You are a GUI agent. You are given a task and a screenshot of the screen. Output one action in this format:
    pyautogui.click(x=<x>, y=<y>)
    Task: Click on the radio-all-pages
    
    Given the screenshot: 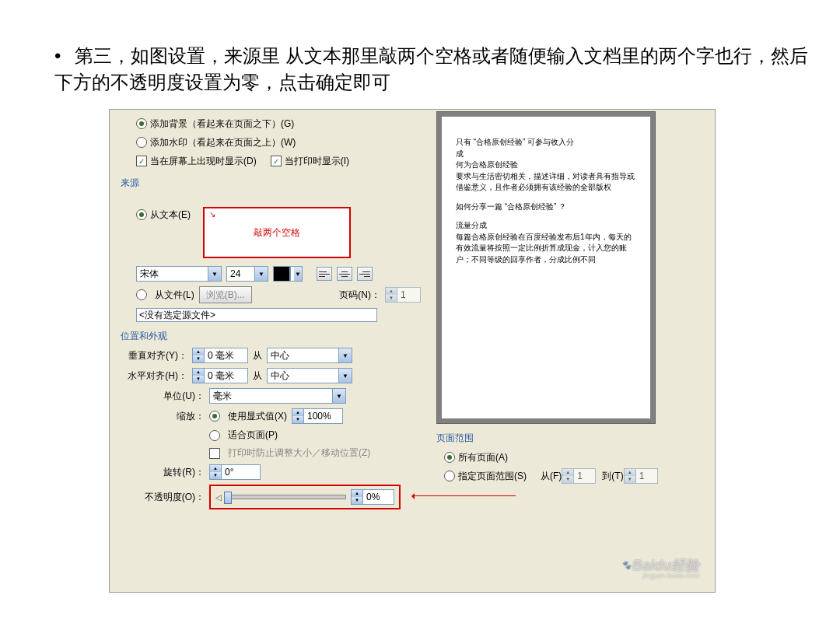 What is the action you would take?
    pyautogui.click(x=450, y=457)
    